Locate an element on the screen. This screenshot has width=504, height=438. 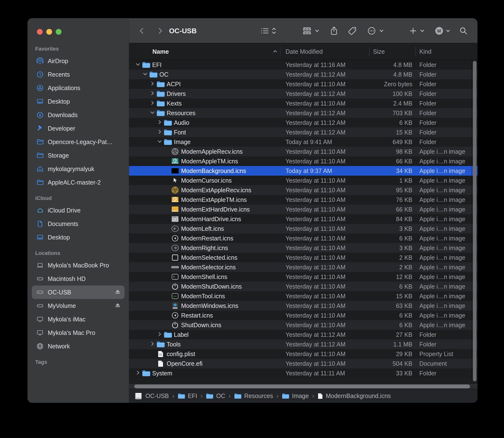
table-row-modernextapplerecv-icns: ModernExtAppleRecv.icnsYesterday at 11:1… is located at coordinates (303, 190).